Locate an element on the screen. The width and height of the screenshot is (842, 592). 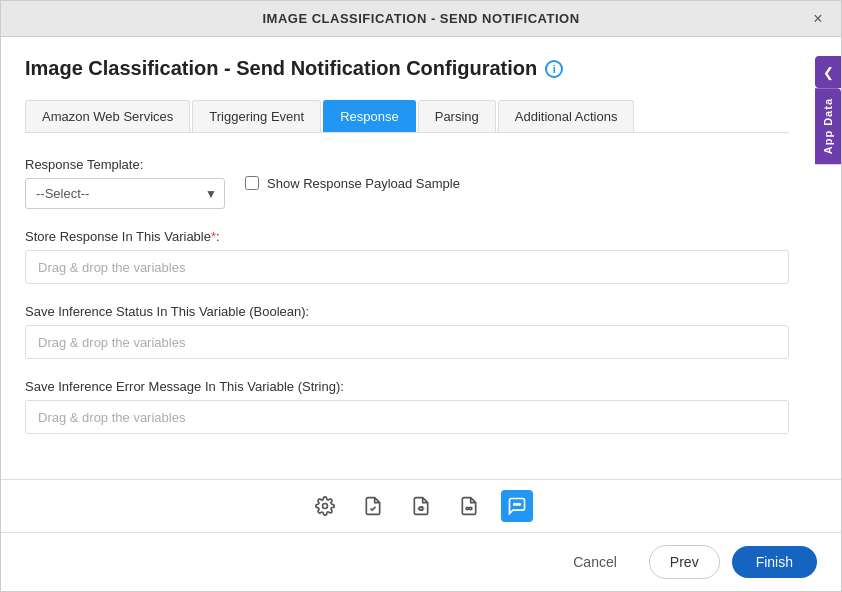
tab-parsing: Parsing is located at coordinates (457, 116).